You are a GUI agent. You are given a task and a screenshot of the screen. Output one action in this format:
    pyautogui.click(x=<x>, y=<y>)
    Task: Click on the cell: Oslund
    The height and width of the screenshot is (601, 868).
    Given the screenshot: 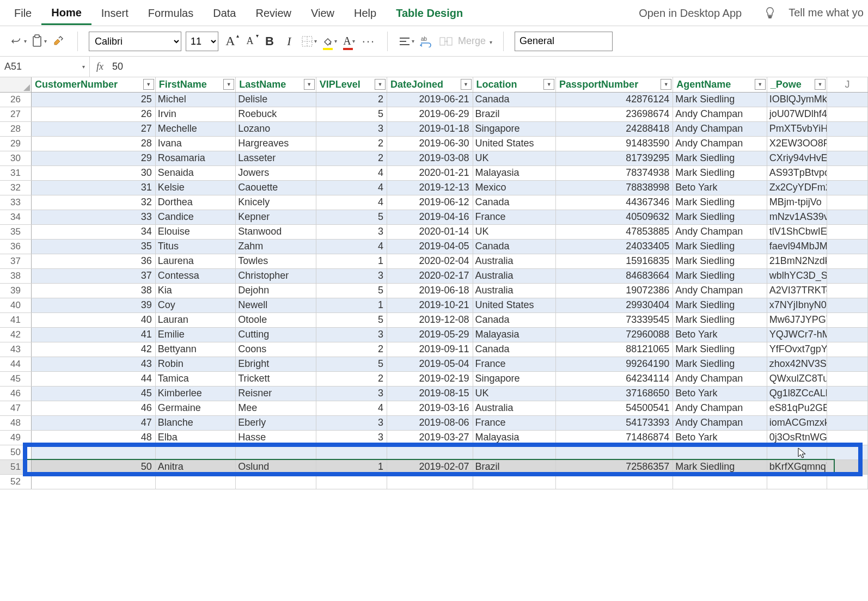 What is the action you would take?
    pyautogui.click(x=276, y=467)
    